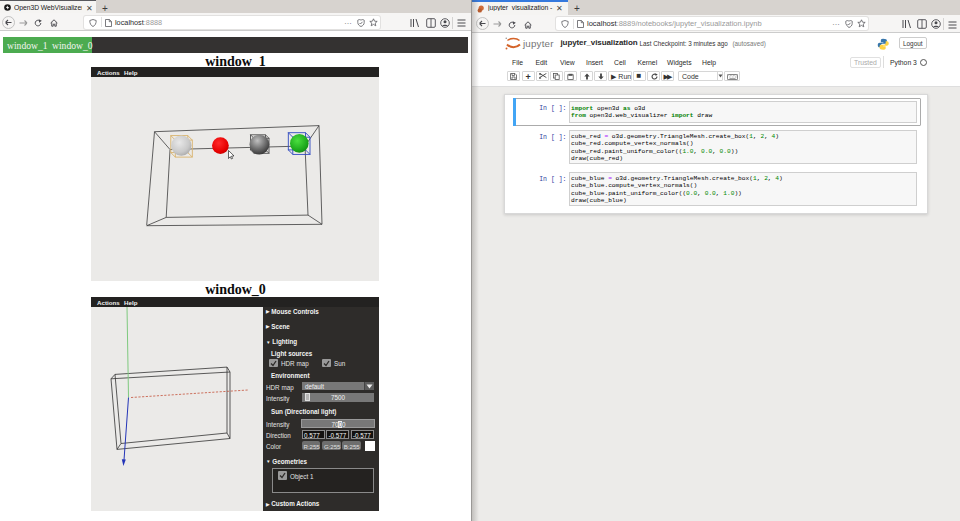 The width and height of the screenshot is (960, 521). Describe the element at coordinates (538, 44) in the screenshot. I see `svg-text: jupyter` at that location.